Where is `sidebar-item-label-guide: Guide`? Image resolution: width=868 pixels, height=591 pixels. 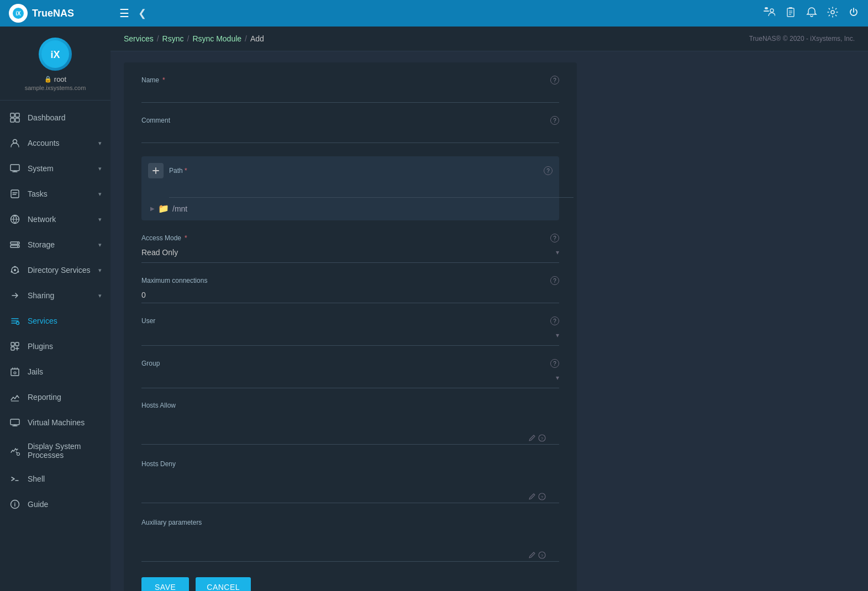 sidebar-item-label-guide: Guide is located at coordinates (65, 504).